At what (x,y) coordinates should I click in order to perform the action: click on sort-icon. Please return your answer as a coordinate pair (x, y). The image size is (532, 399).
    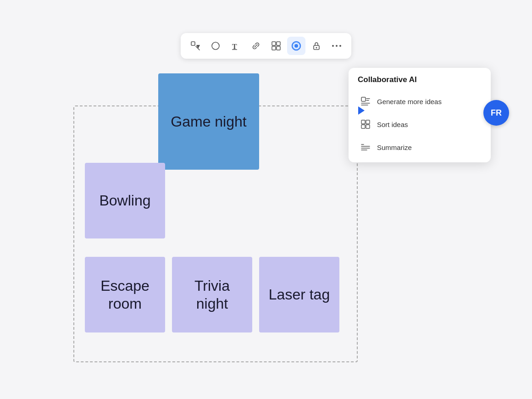
    Looking at the image, I should click on (366, 124).